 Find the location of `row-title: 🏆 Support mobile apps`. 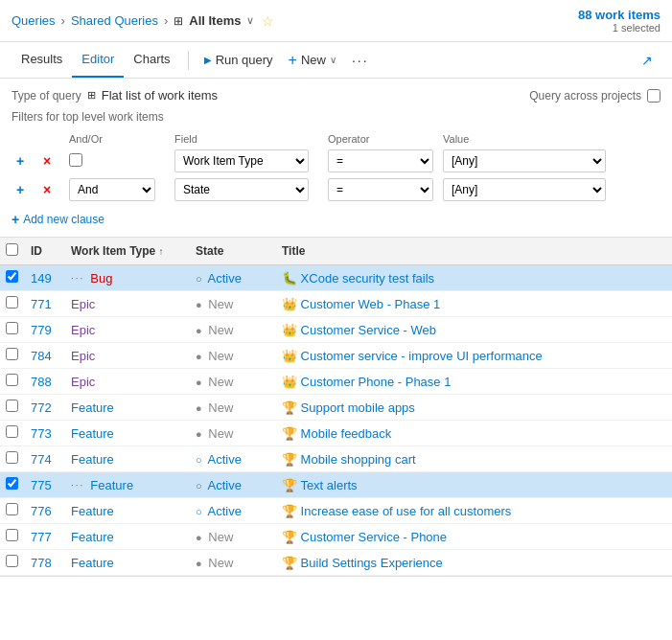

row-title: 🏆 Support mobile apps is located at coordinates (474, 408).